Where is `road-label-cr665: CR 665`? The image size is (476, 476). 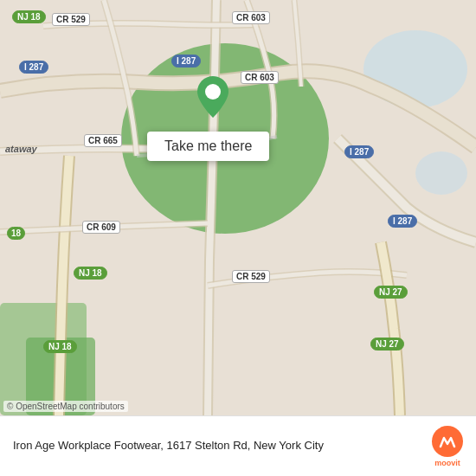
road-label-cr665: CR 665 is located at coordinates (103, 140).